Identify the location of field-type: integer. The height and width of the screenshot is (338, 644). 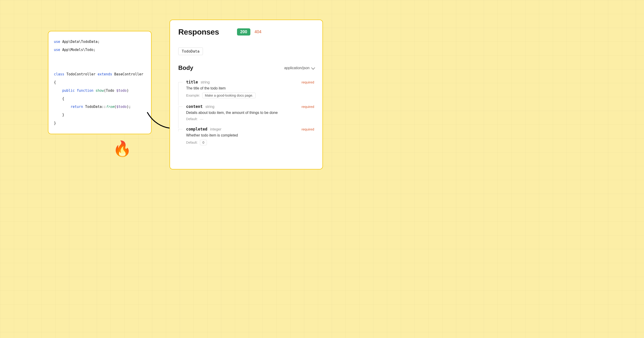
(216, 129).